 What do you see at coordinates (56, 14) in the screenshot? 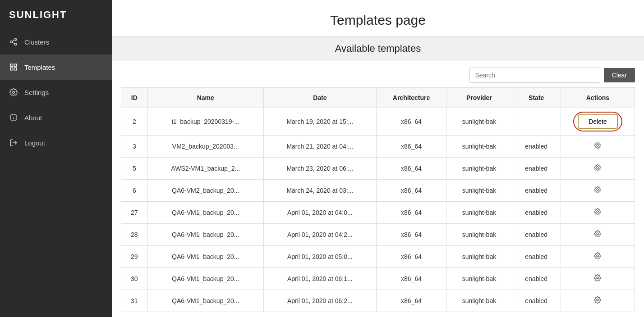
I see `logo-area: SUNLIGHT` at bounding box center [56, 14].